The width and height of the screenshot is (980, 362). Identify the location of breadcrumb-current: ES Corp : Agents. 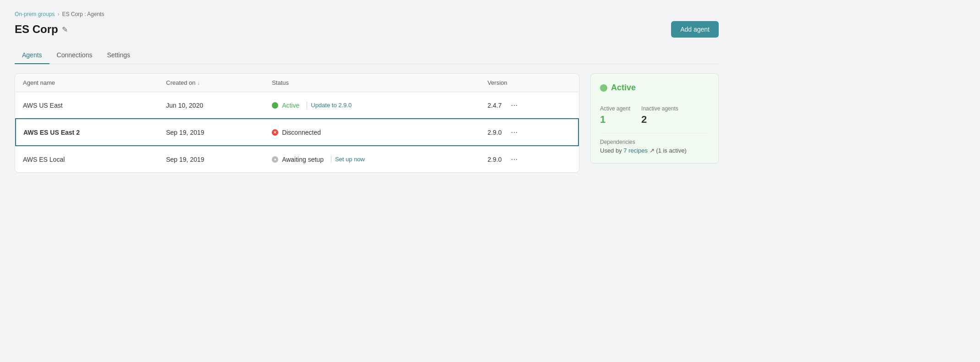
(83, 14).